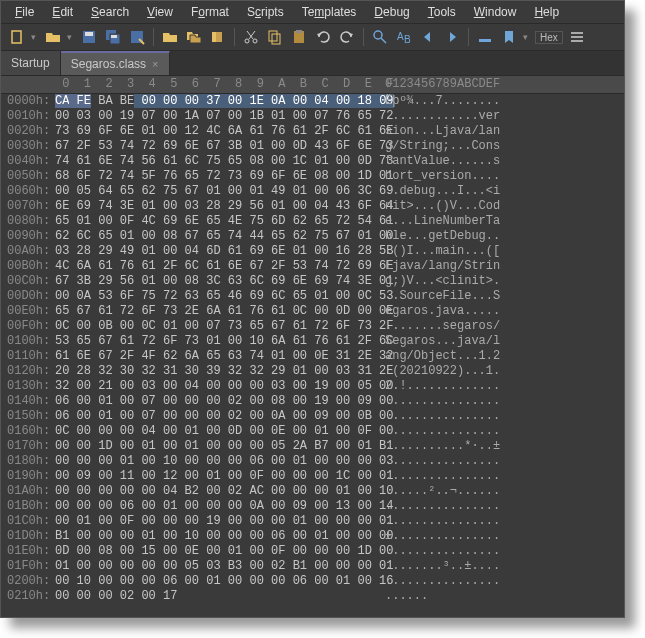 Image resolution: width=645 pixels, height=638 pixels. I want to click on ascii-cell: e...LineNumberTa, so click(504, 222).